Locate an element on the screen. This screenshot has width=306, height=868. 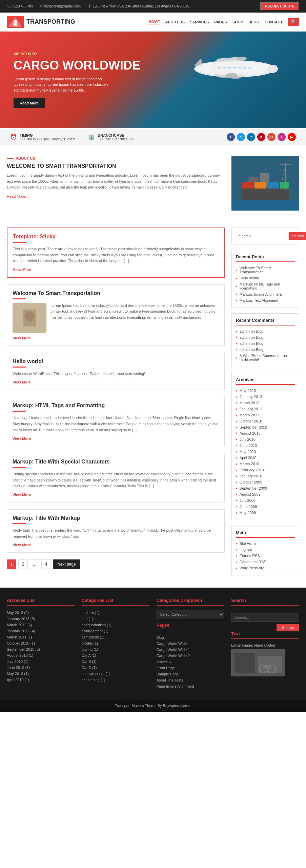
archive-mar2010: March 2010 is located at coordinates (249, 464).